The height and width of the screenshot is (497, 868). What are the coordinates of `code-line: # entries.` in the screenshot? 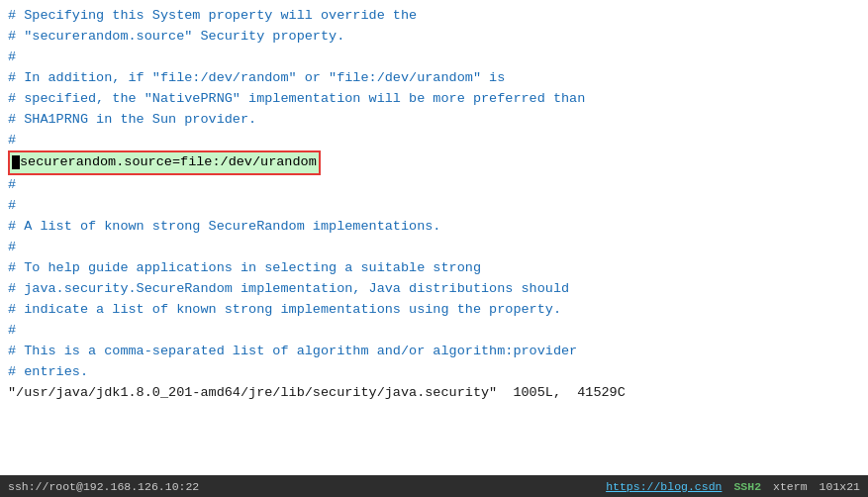 It's located at (434, 372).